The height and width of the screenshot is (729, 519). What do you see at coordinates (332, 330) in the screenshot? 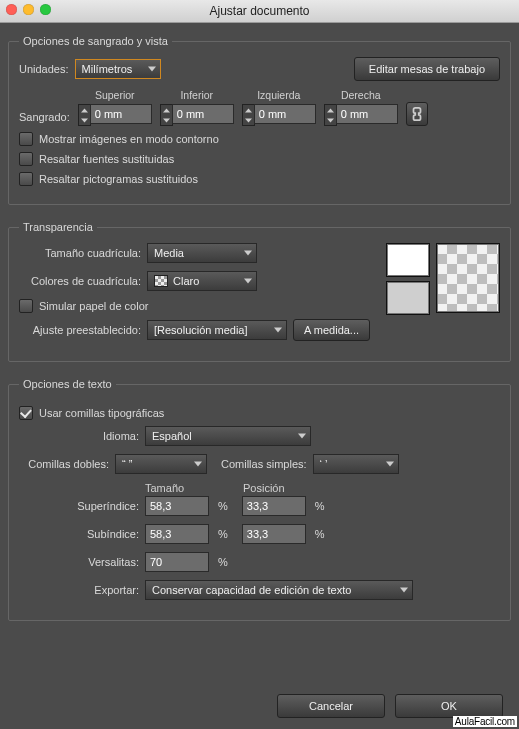
I see `custom-preset-button: A medida...` at bounding box center [332, 330].